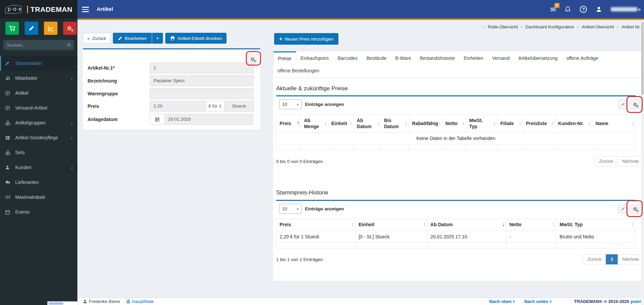  Describe the element at coordinates (285, 58) in the screenshot. I see `tab-preise: Preise` at that location.